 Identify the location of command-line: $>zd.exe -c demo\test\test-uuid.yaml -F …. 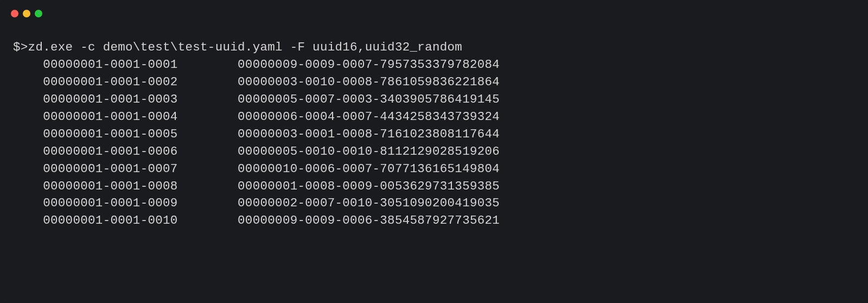
(434, 48).